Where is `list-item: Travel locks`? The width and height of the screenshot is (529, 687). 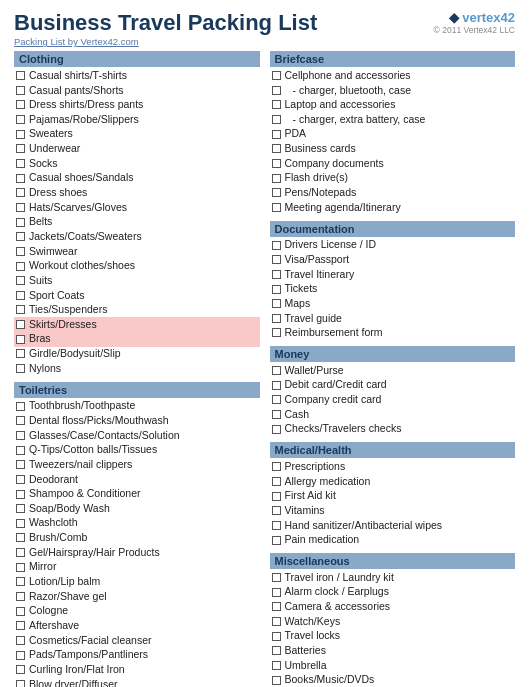 list-item: Travel locks is located at coordinates (393, 636).